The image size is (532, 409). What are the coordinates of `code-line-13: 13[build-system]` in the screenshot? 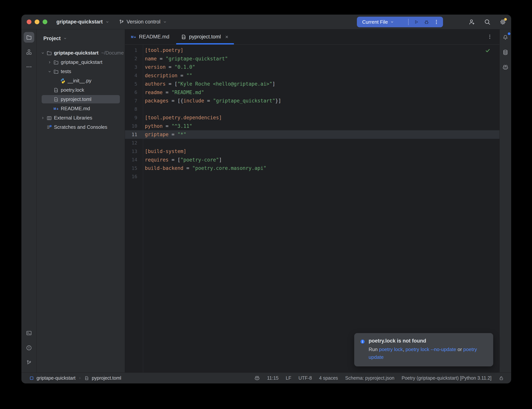 It's located at (312, 151).